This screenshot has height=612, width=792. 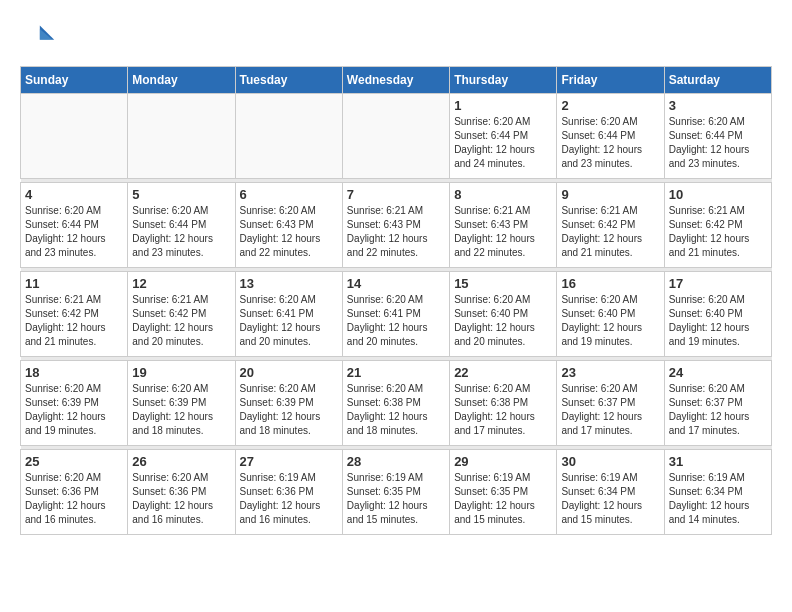 I want to click on day-number: 22, so click(x=503, y=372).